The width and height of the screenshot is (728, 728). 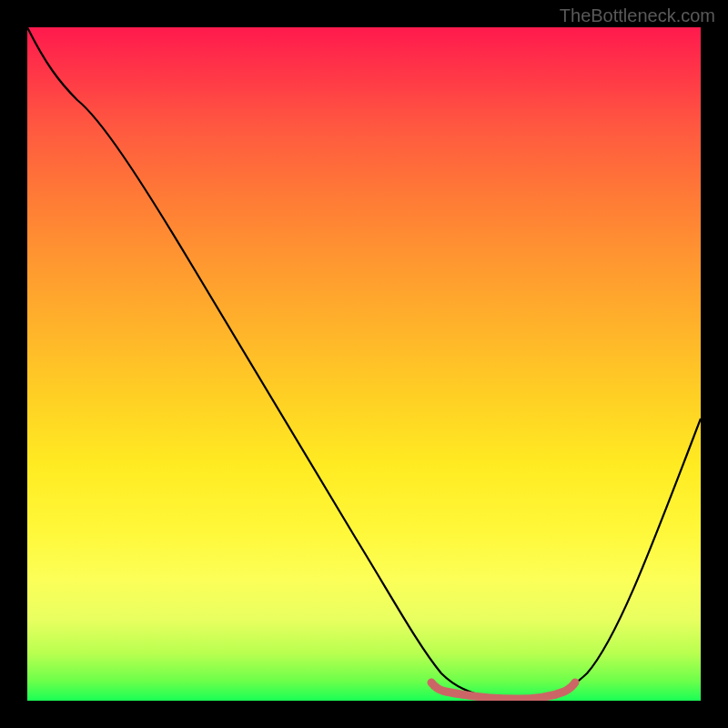 I want to click on watermark-text: TheBottleneck.com, so click(x=637, y=16).